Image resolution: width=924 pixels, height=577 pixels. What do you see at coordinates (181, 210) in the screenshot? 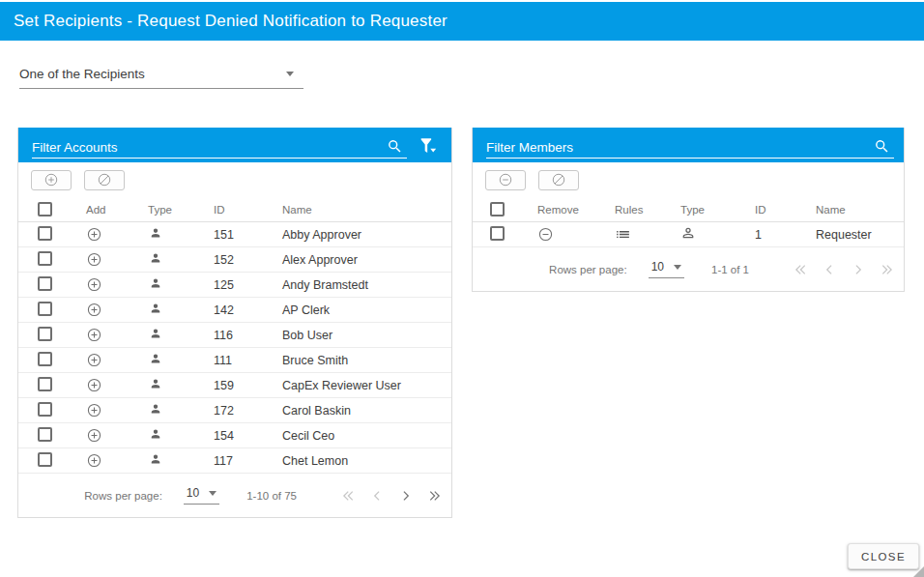
I see `column-header-type: Type` at bounding box center [181, 210].